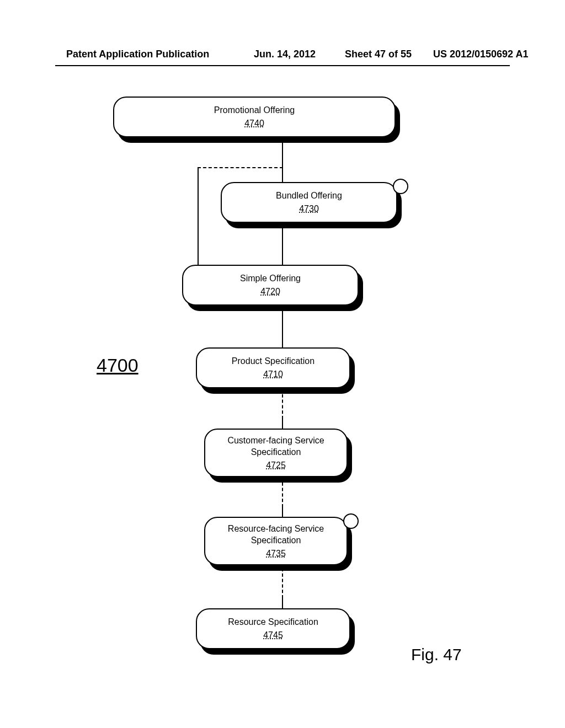  What do you see at coordinates (285, 54) in the screenshot?
I see `header-date: Jun. 14, 2012` at bounding box center [285, 54].